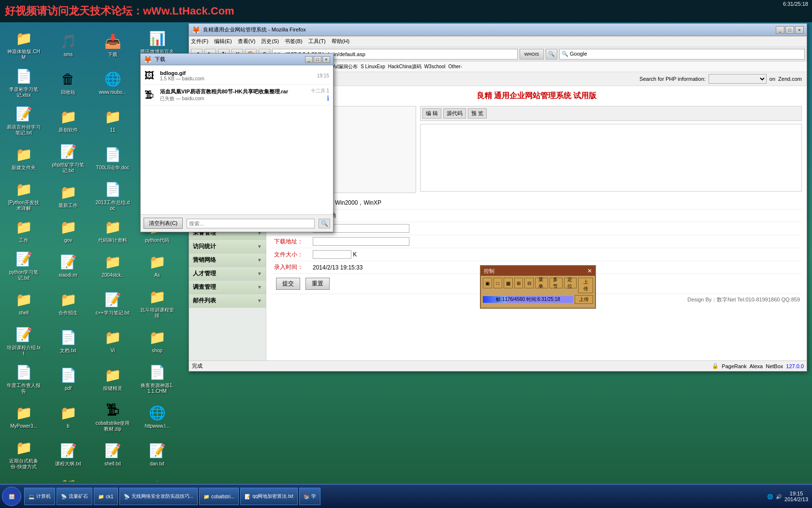 Image resolution: width=812 pixels, height=508 pixels. Describe the element at coordinates (435, 67) in the screenshot. I see `bookmark-w3school: W3school` at that location.